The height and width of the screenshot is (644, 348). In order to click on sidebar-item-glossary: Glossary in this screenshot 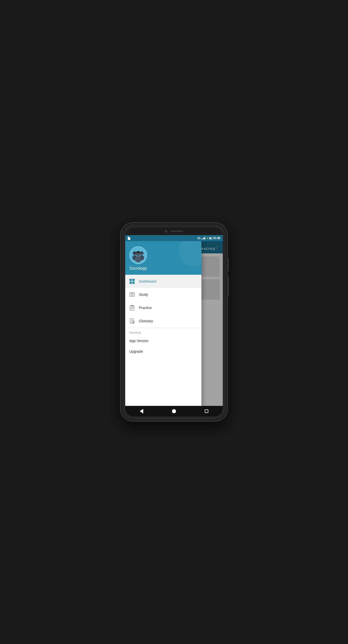, I will do `click(163, 321)`.